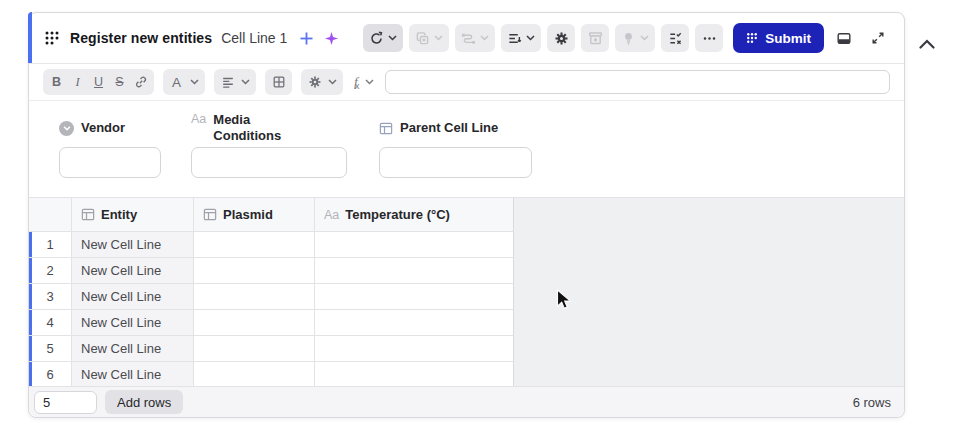  What do you see at coordinates (306, 38) in the screenshot?
I see `add-icon` at bounding box center [306, 38].